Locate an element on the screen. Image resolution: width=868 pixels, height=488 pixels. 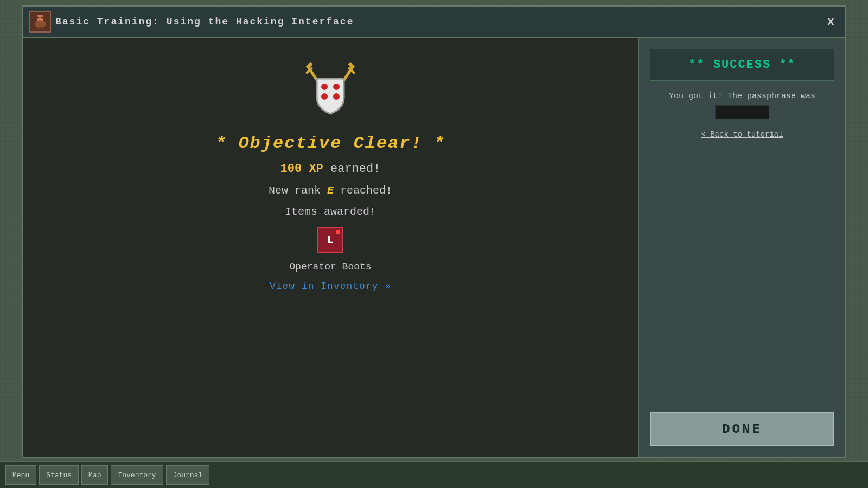
window-title: Basic Training: Using the Hacking Interf… is located at coordinates (205, 22).